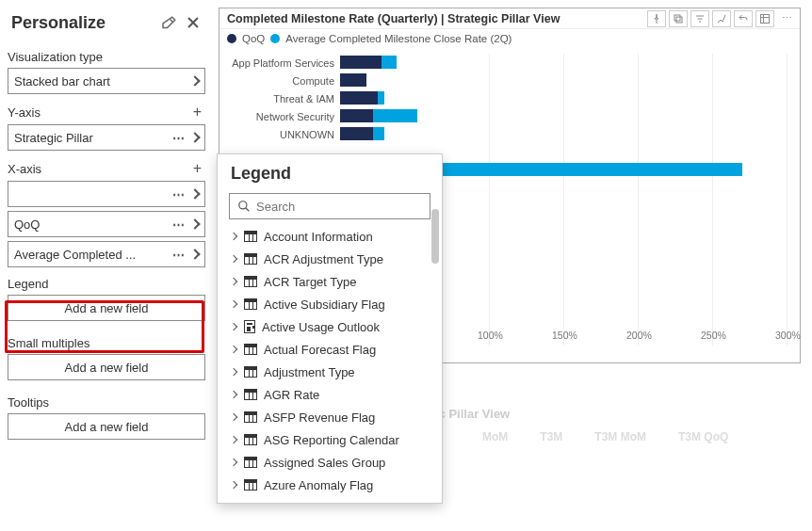 This screenshot has width=812, height=531. What do you see at coordinates (106, 367) in the screenshot?
I see `small-multiples-add-field: Add a new field` at bounding box center [106, 367].